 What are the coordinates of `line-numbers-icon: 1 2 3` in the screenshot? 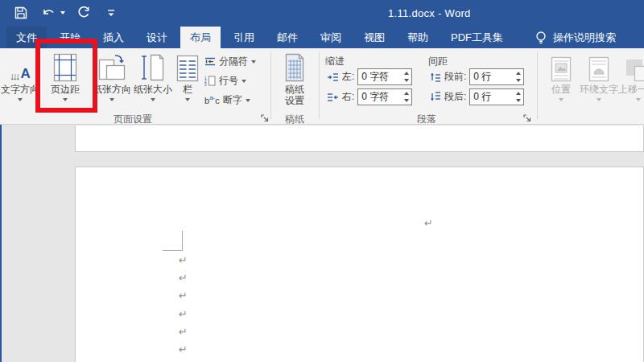 It's located at (210, 80).